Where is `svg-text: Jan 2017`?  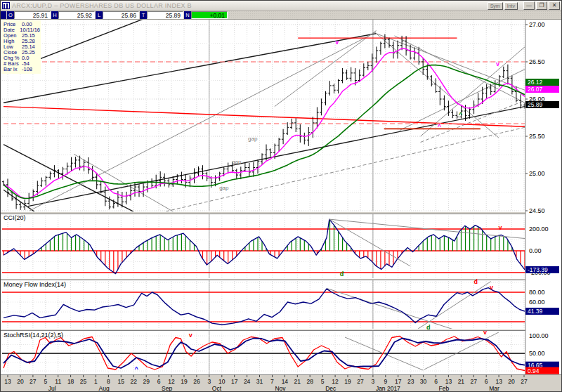
svg-text: Jan 2017 is located at coordinates (388, 388).